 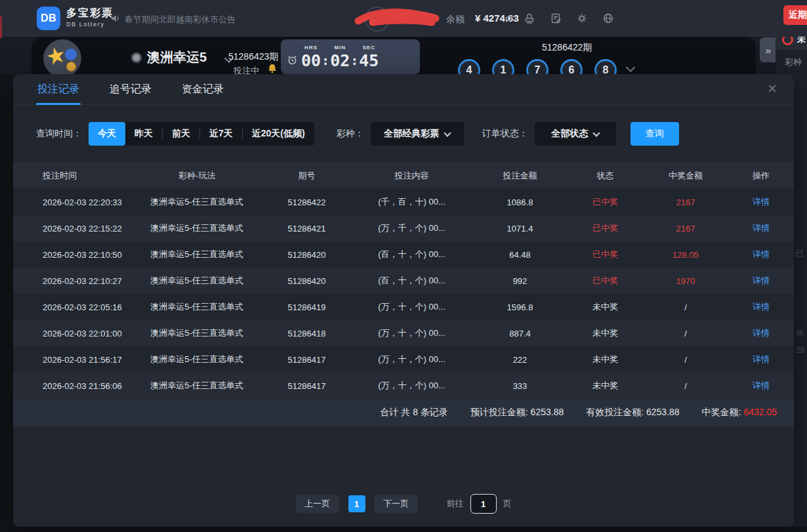 What do you see at coordinates (575, 134) in the screenshot?
I see `order-status-select: 全部状态` at bounding box center [575, 134].